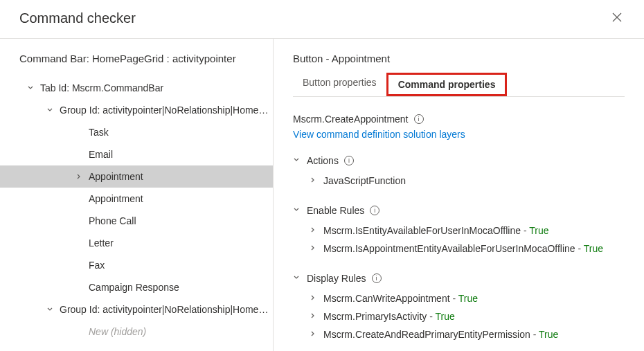 This screenshot has width=644, height=351. Describe the element at coordinates (101, 243) in the screenshot. I see `tree-label: Letter` at that location.